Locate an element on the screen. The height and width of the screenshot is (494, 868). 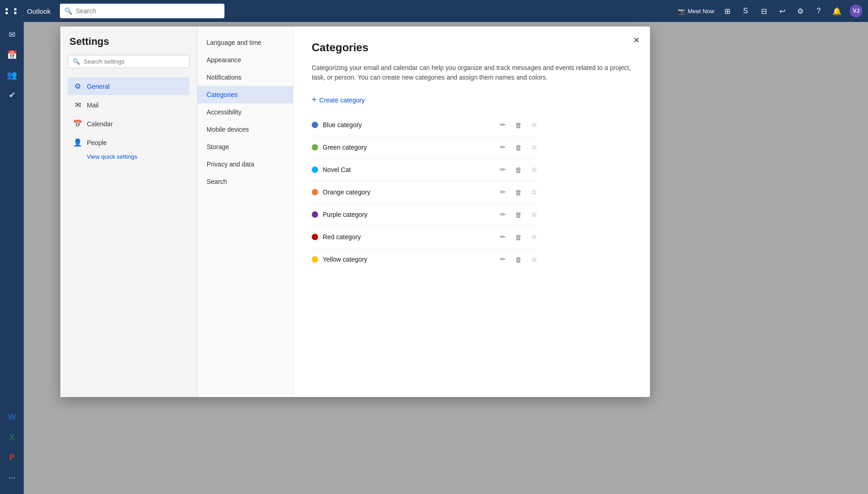
category-item-red: Red category ✏ 🗑 ☆ is located at coordinates (426, 237).